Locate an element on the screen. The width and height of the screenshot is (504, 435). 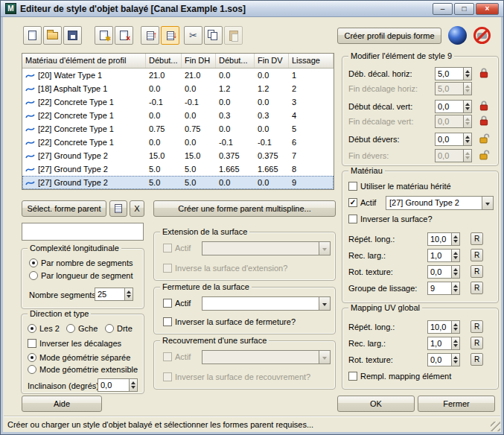
radio-separate-geometry: Mode géométrie séparée is located at coordinates (79, 358).